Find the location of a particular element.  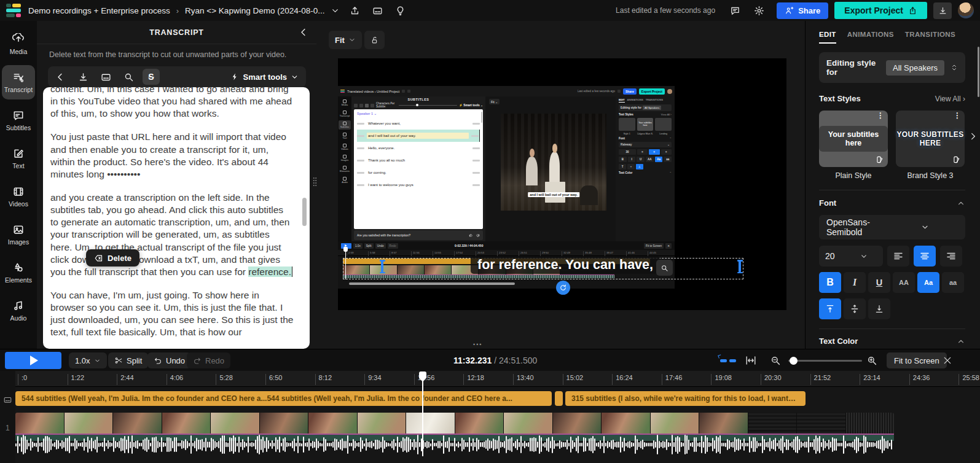

transcript-scrollbar is located at coordinates (305, 212).